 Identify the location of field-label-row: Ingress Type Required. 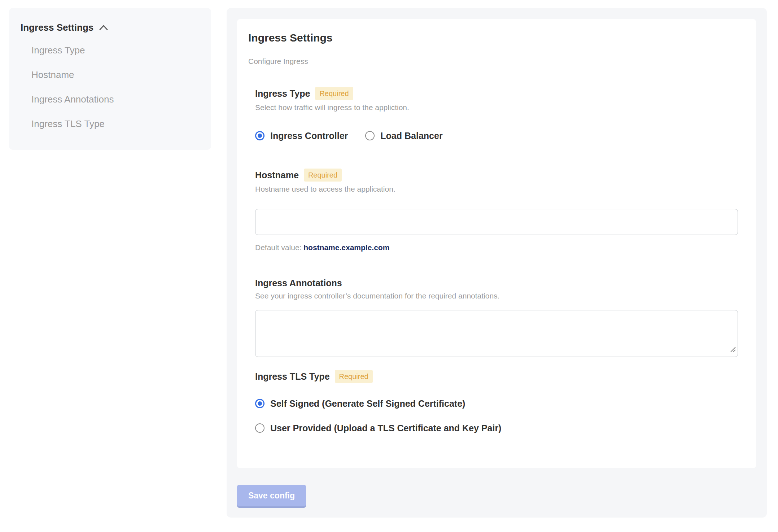
(497, 93).